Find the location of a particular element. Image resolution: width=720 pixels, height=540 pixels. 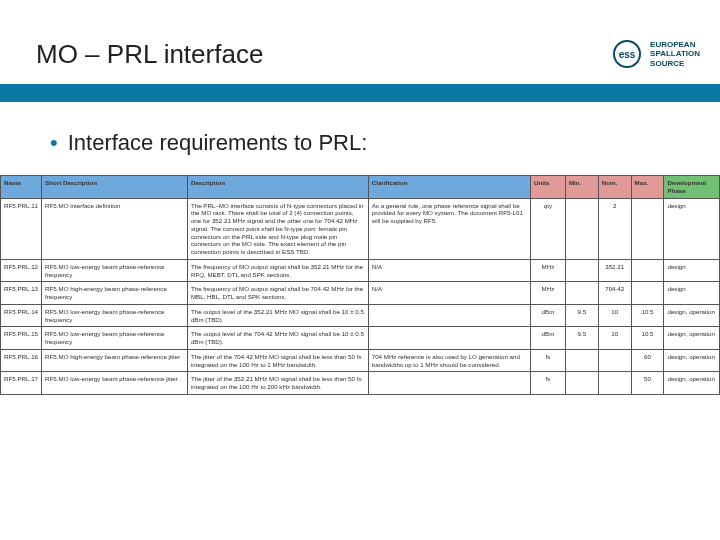

bullet-text: Interface requirements to PRL: is located at coordinates (218, 142).